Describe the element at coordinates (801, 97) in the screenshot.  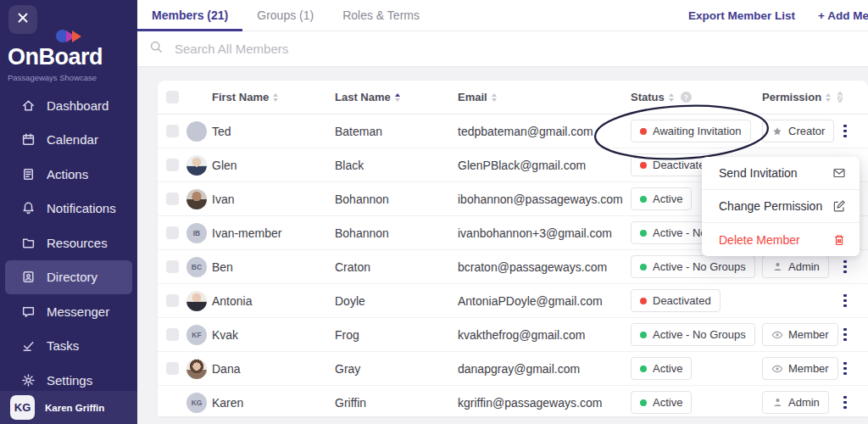
I see `column-header-permission: Permission` at that location.